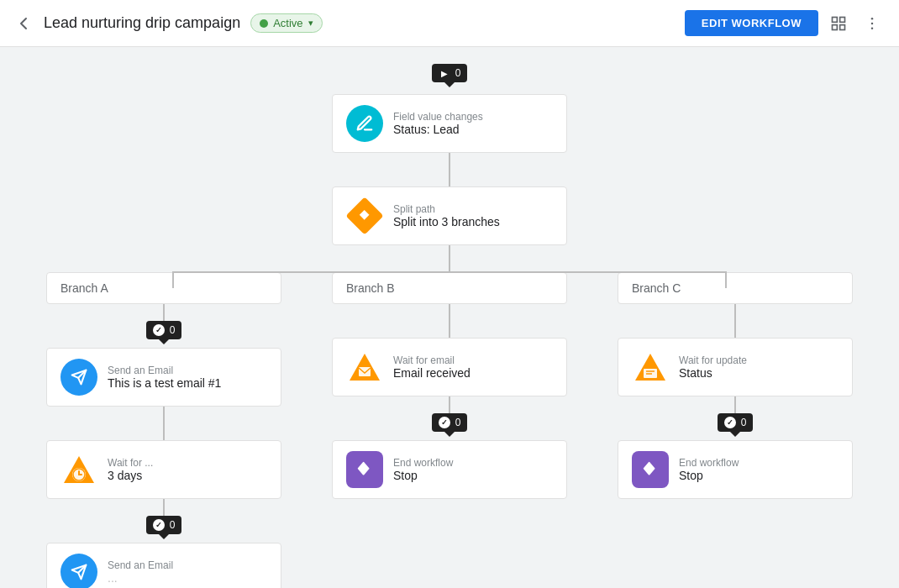 The height and width of the screenshot is (588, 899). What do you see at coordinates (432, 360) in the screenshot?
I see `branch-b-node-1-title: Wait for email` at bounding box center [432, 360].